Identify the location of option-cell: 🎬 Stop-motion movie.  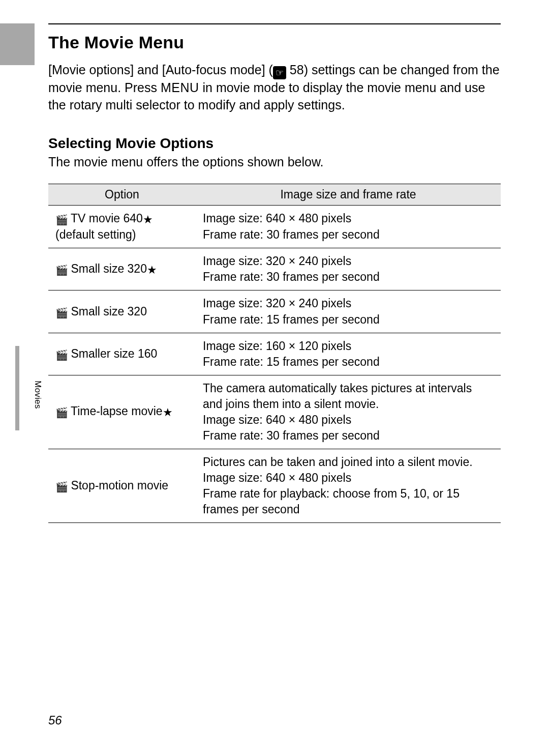
(122, 485).